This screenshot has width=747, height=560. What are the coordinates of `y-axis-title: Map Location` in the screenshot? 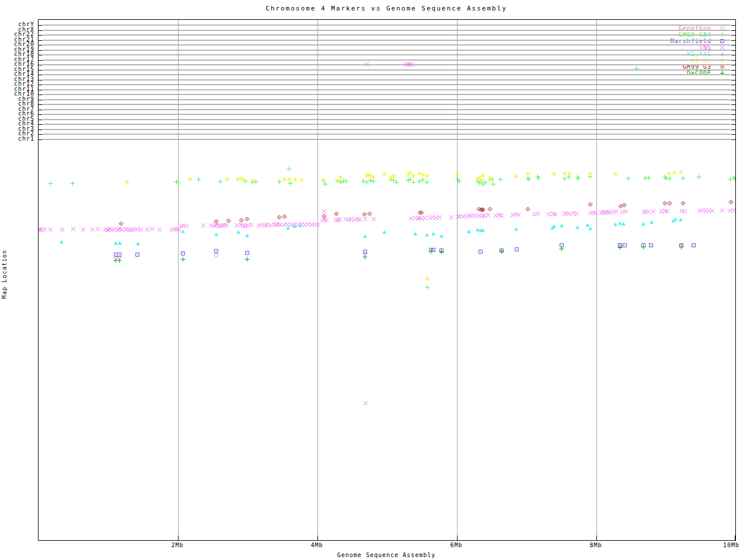 It's located at (6, 285).